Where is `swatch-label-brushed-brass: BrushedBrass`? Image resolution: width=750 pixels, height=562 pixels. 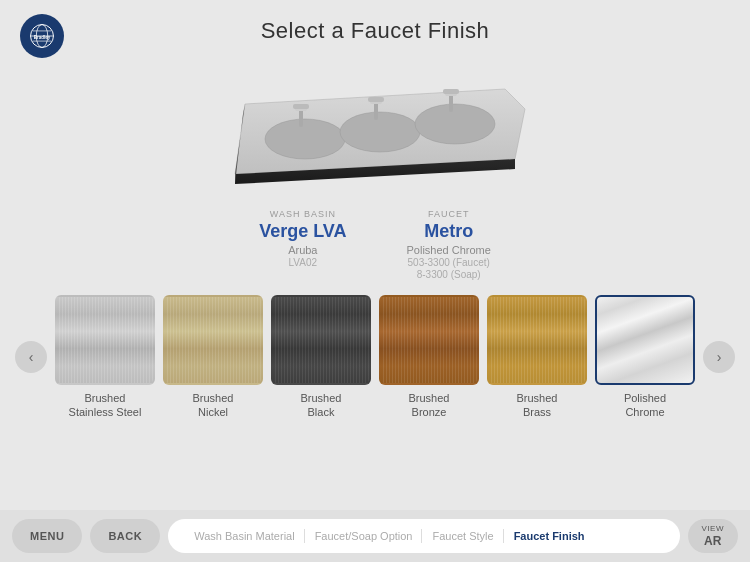
swatch-label-brushed-brass: BrushedBrass is located at coordinates (538, 406).